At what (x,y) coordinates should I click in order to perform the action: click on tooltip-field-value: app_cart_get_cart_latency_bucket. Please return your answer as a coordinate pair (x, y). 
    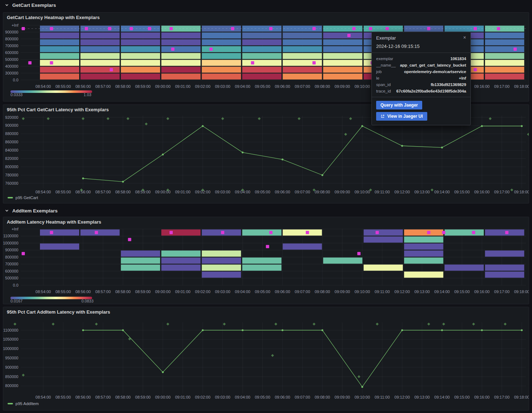
    Looking at the image, I should click on (433, 65).